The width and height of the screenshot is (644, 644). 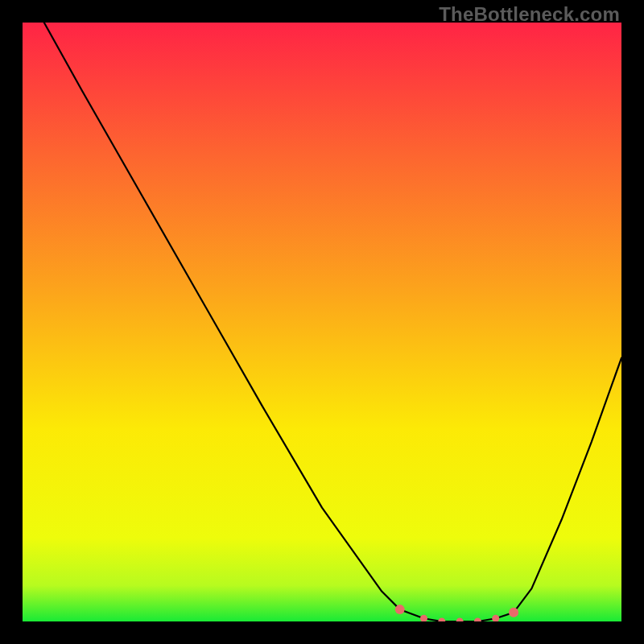 I want to click on watermark-text: TheBottleneck.com, so click(x=530, y=14).